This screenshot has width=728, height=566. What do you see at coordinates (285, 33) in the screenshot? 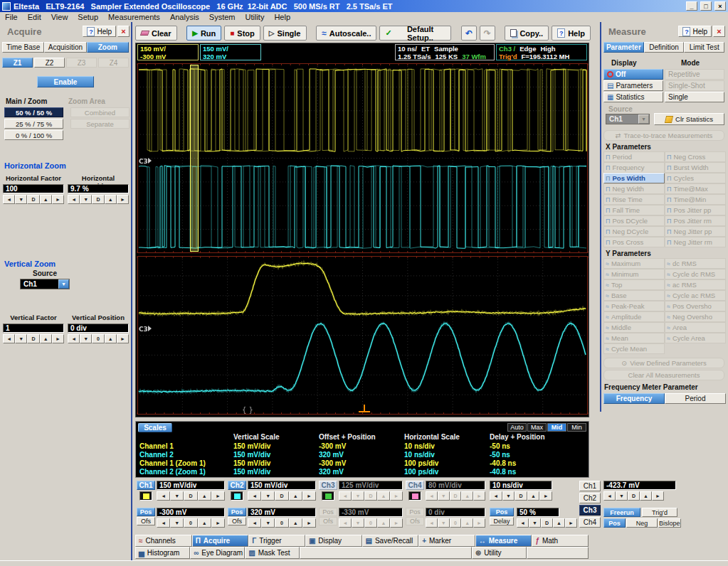
I see `single-button: ▷ Single` at bounding box center [285, 33].